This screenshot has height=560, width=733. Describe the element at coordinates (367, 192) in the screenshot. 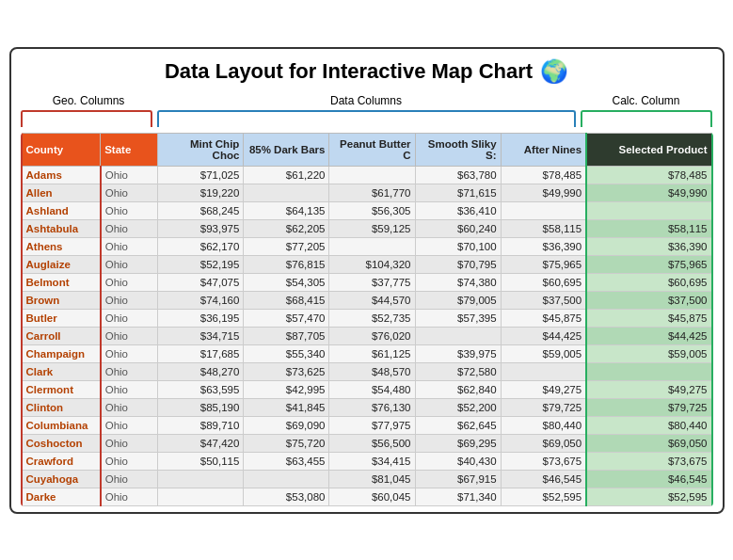

I see `table-row: AllenOhio$19,220$61,770$71,615$49,990$49…` at that location.